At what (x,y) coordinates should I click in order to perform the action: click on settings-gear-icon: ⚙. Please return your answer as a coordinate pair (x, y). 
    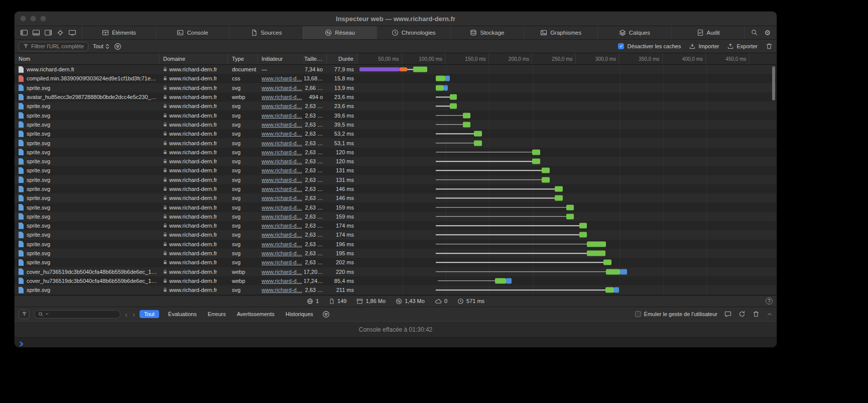
    Looking at the image, I should click on (767, 33).